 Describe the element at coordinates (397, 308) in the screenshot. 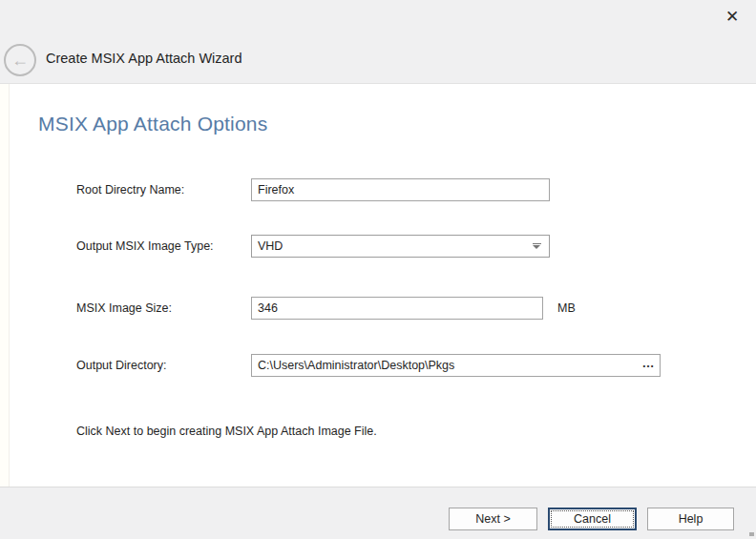

I see `image-size-input` at that location.